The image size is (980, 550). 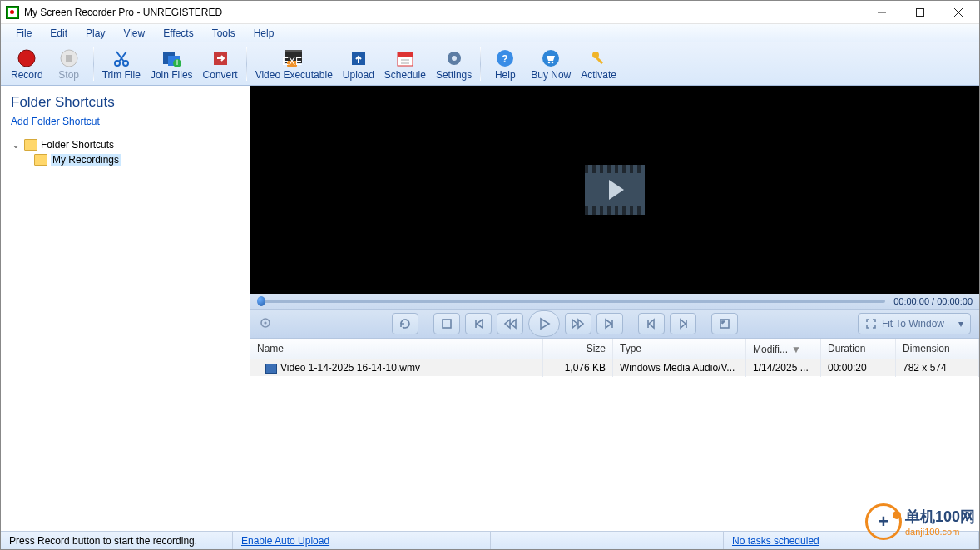 I want to click on expand-icon, so click(x=871, y=324).